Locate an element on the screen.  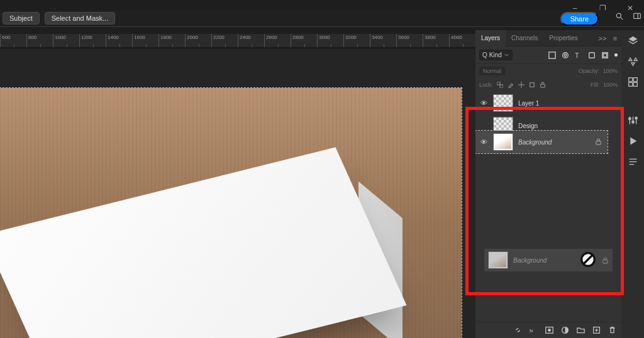
ruler-tick: 1600 is located at coordinates (145, 40).